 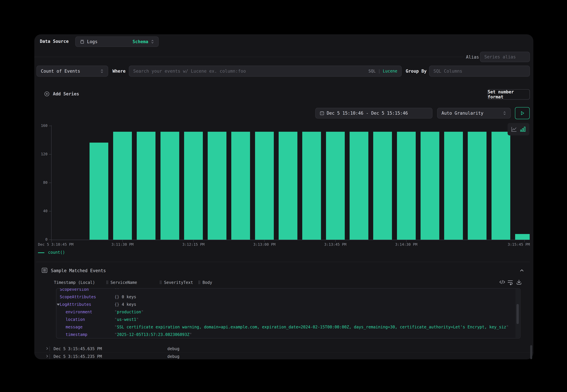 What do you see at coordinates (531, 352) in the screenshot?
I see `panel-scrollbar-thumb` at bounding box center [531, 352].